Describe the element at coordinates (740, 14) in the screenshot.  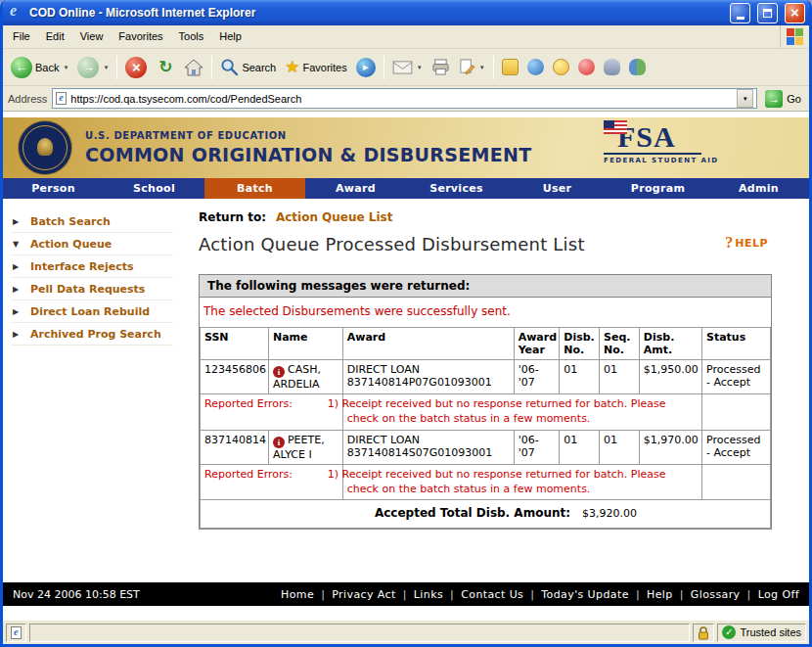
I see `minimize-button` at that location.